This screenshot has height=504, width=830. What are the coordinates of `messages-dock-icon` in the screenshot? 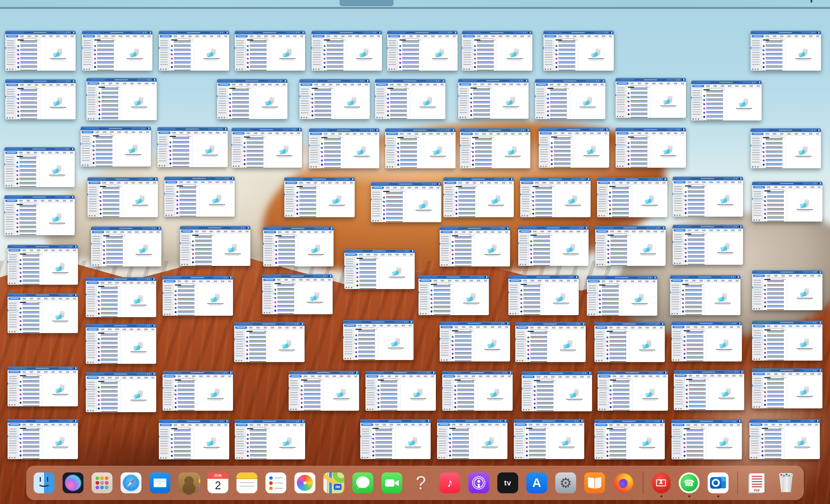 It's located at (363, 483).